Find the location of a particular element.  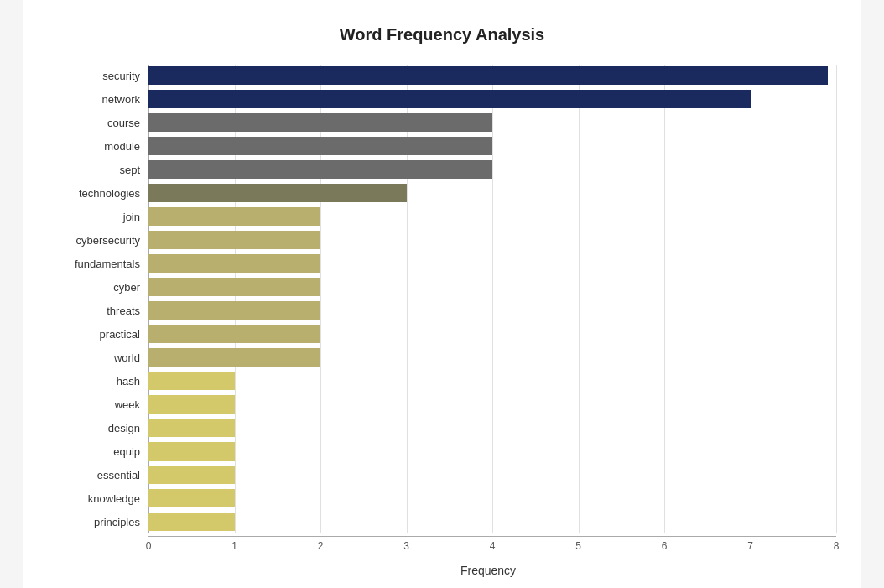

chart-title: Word Frequency Analysis is located at coordinates (442, 35).